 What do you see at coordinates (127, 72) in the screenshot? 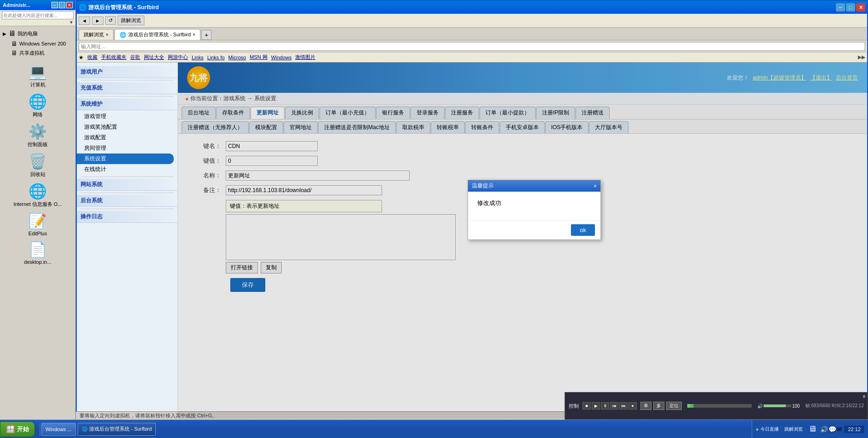
I see `section-game-users: 游戏用户` at bounding box center [127, 72].